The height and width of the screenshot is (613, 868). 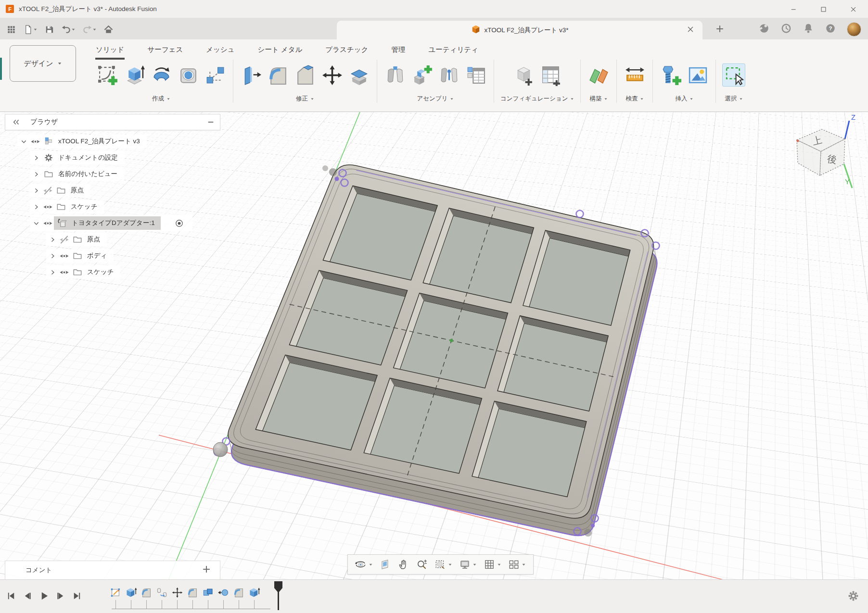 What do you see at coordinates (113, 174) in the screenshot?
I see `browser-tree-row: 名前の付いたビュー` at bounding box center [113, 174].